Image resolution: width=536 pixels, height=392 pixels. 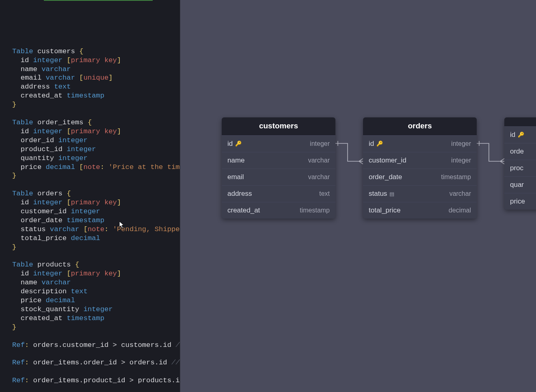 What do you see at coordinates (382, 194) in the screenshot?
I see `db-column-name: status▤` at bounding box center [382, 194].